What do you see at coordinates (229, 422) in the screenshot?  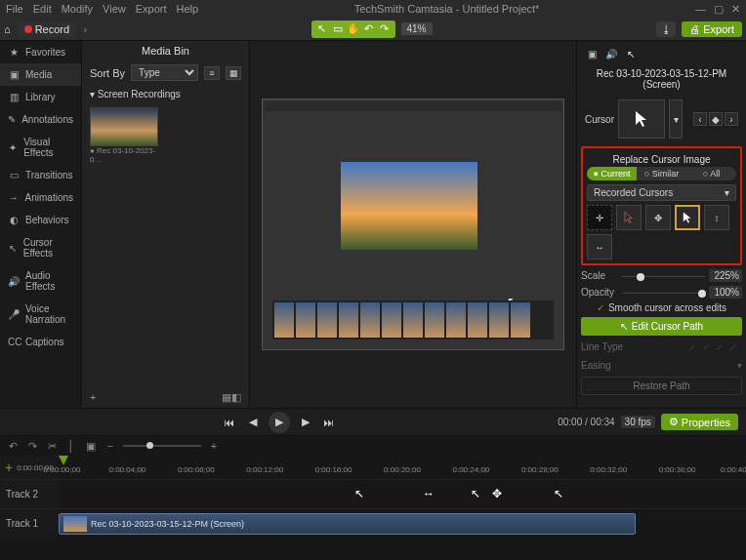 I see `prev-frame-icon: ⏮` at bounding box center [229, 422].